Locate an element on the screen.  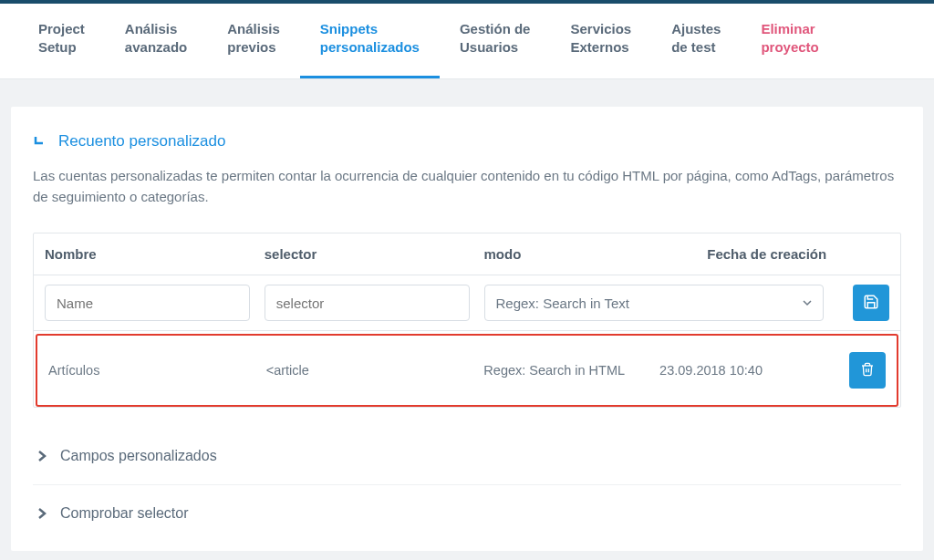
tab-ajustes-test: Ajustes de test is located at coordinates (696, 41).